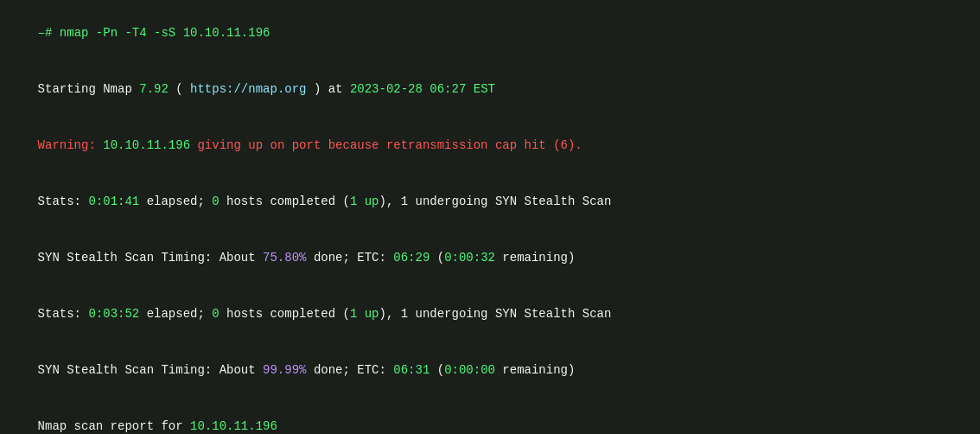  What do you see at coordinates (285, 314) in the screenshot?
I see `stats2-text2: hosts completed (` at bounding box center [285, 314].